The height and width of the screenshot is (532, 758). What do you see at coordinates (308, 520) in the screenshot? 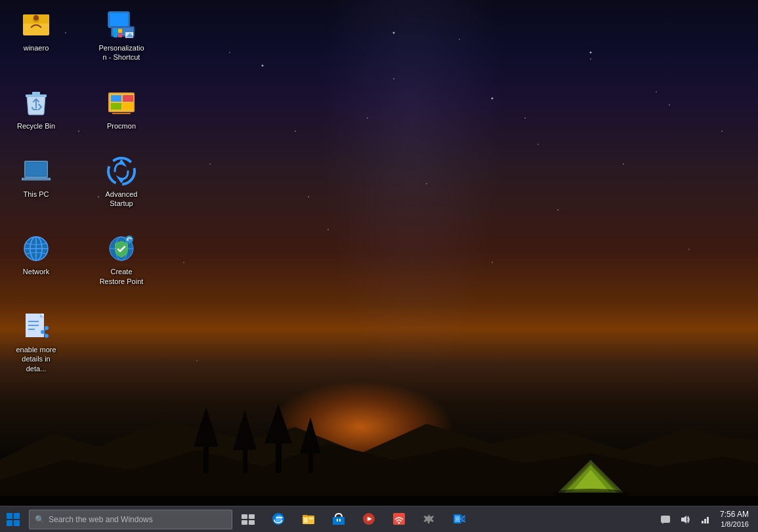
I see `explorer-app` at bounding box center [308, 520].